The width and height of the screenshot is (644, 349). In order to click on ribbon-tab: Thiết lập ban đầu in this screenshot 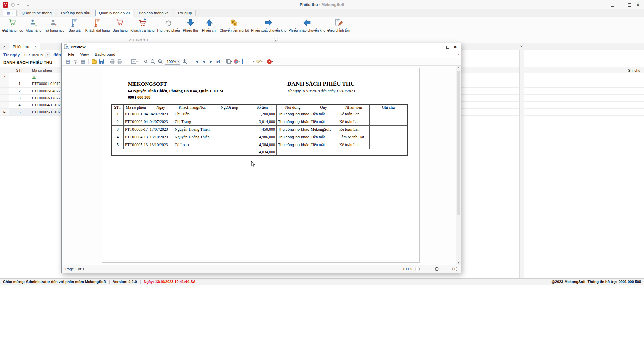, I will do `click(75, 13)`.